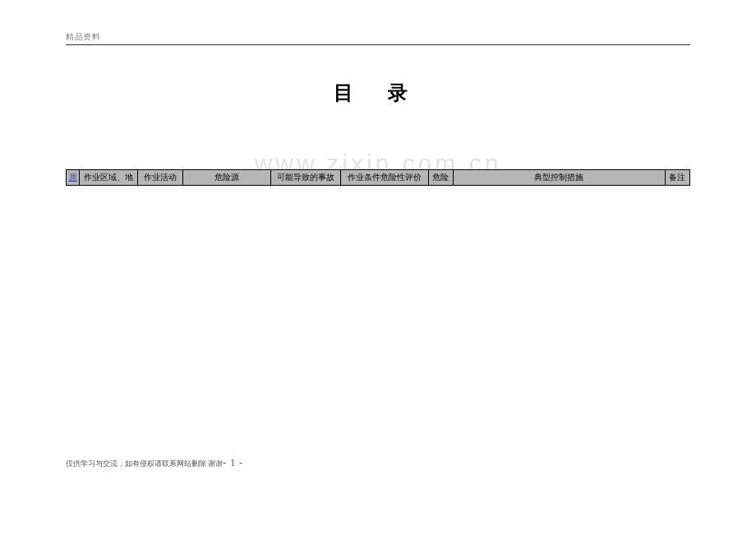  I want to click on page-header: 精品资料, so click(378, 25).